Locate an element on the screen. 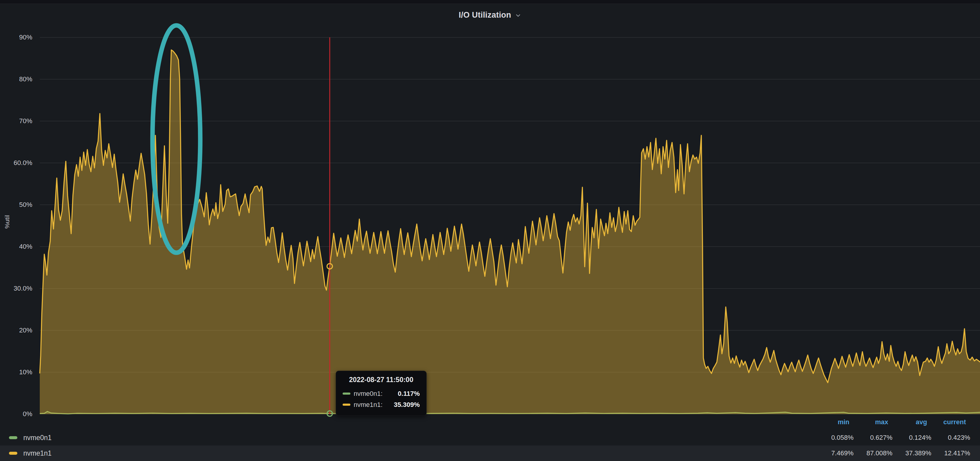 This screenshot has width=980, height=461. legend-stat-current: 0.423% is located at coordinates (951, 437).